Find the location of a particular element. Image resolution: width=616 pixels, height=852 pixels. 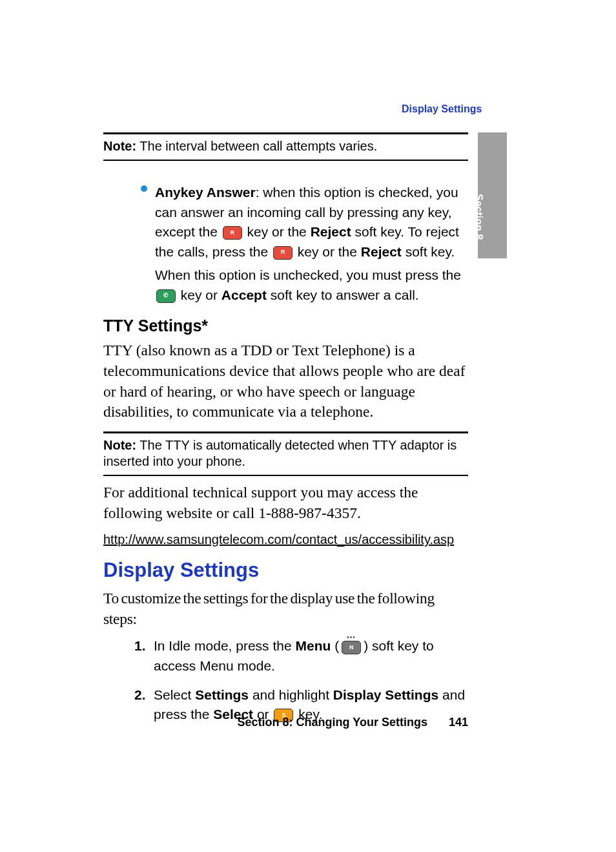

heading-display-settings: Display Settings is located at coordinates (285, 570).